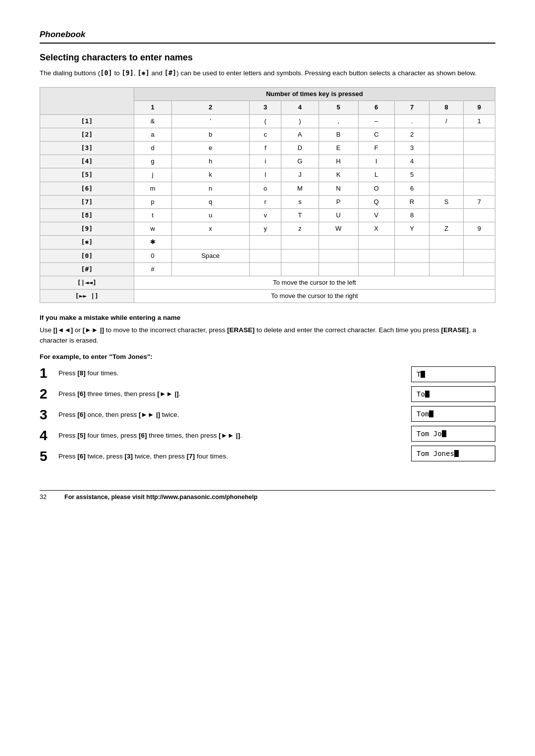  I want to click on table-span-cell: To move the cursor to the right, so click(314, 296).